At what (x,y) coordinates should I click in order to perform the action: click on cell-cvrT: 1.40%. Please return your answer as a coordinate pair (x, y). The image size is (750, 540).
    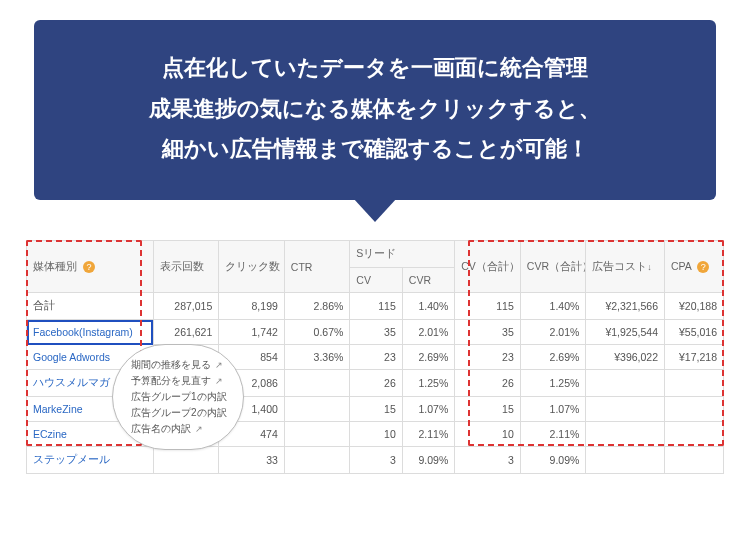
    Looking at the image, I should click on (553, 306).